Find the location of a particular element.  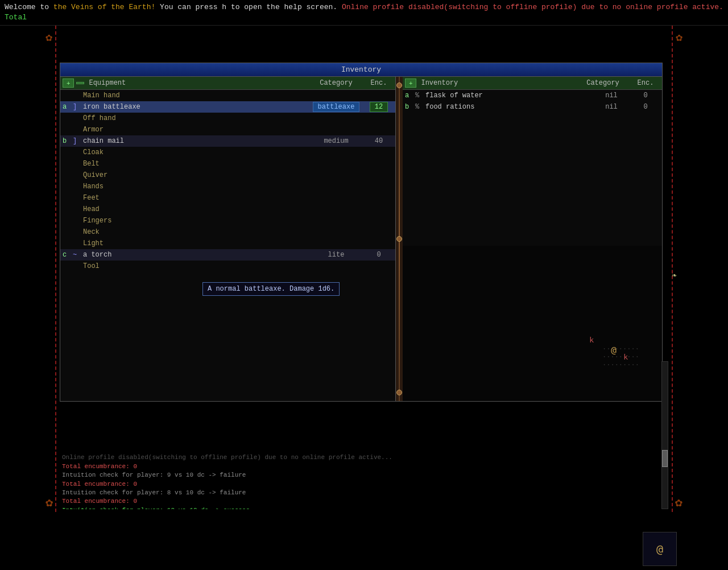

log-line-4: Total encumbrance: 0 is located at coordinates (228, 485).